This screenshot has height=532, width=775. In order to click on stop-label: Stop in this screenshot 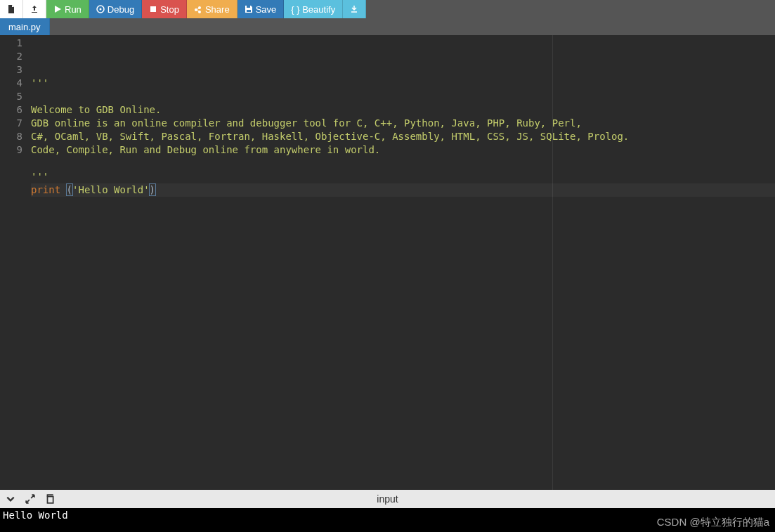, I will do `click(170, 10)`.